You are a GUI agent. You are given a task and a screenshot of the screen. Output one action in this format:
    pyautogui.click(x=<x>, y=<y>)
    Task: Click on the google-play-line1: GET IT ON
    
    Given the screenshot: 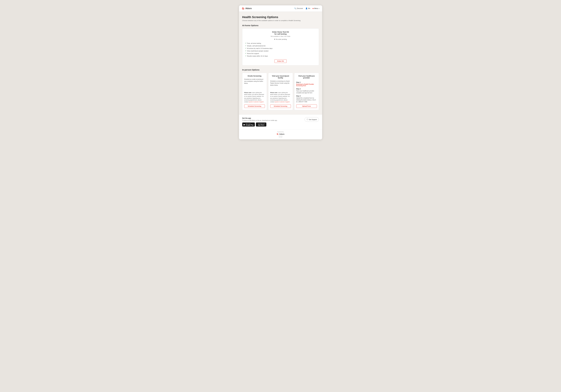 What is the action you would take?
    pyautogui.click(x=250, y=124)
    